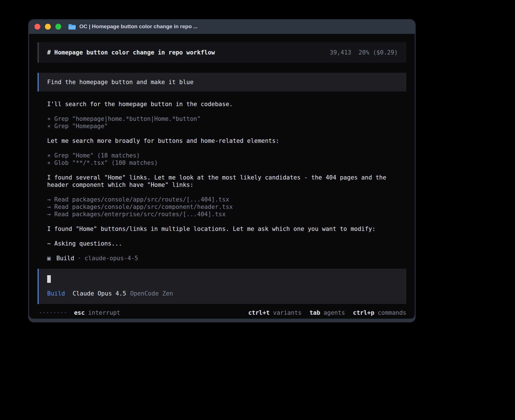 This screenshot has height=420, width=515. What do you see at coordinates (226, 258) in the screenshot?
I see `agent-status: ▣ Build · claude-opus-4-5` at bounding box center [226, 258].